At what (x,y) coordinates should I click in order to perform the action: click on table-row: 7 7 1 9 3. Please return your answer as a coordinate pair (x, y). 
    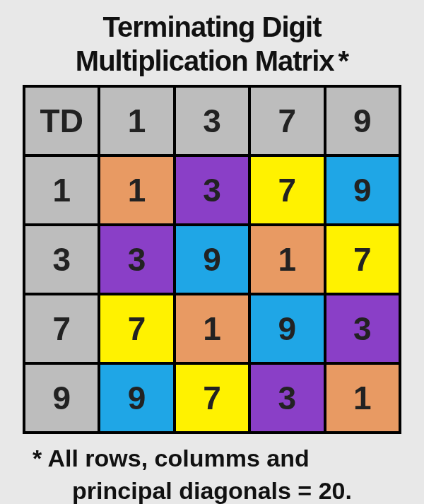
    Looking at the image, I should click on (212, 329).